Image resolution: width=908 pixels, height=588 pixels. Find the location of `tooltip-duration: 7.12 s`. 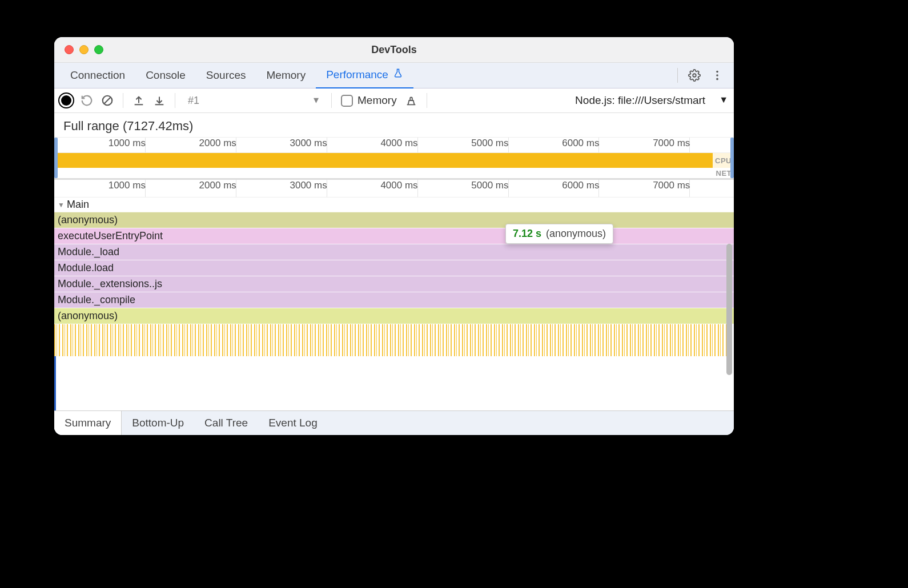

tooltip-duration: 7.12 s is located at coordinates (527, 234).